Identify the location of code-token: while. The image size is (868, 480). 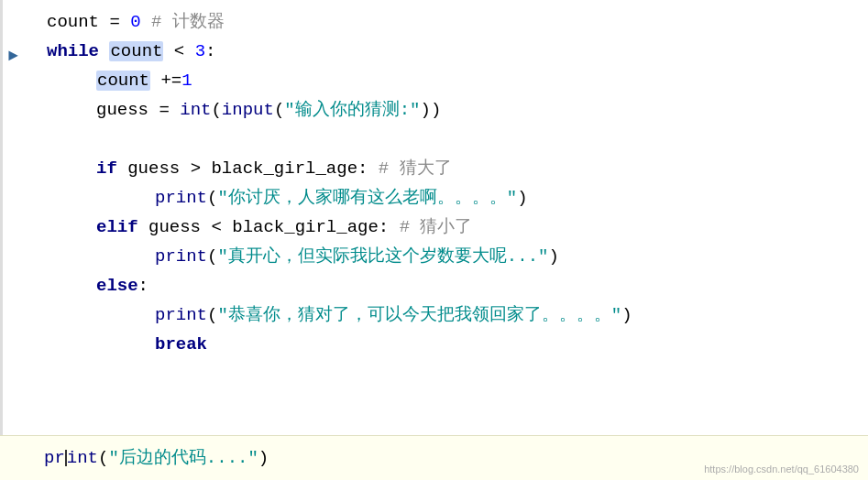
(73, 51).